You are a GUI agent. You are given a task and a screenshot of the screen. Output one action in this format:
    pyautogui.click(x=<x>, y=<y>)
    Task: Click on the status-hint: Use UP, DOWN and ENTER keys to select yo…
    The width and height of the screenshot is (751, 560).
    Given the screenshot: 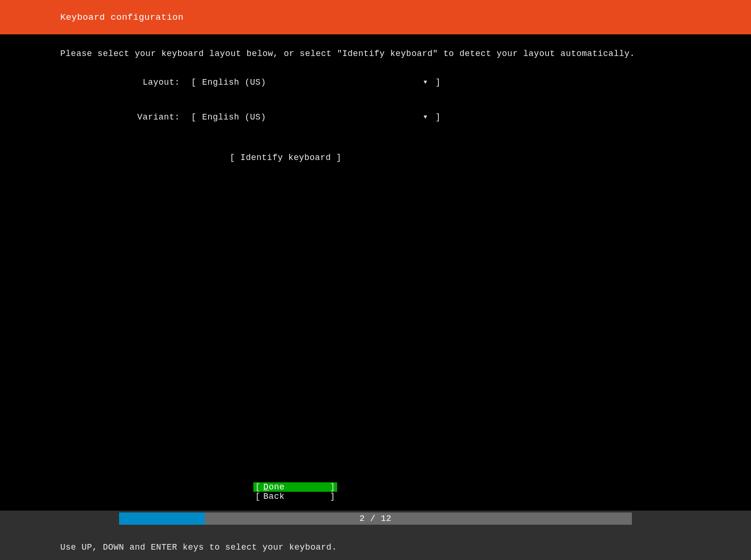 What is the action you would take?
    pyautogui.click(x=199, y=547)
    